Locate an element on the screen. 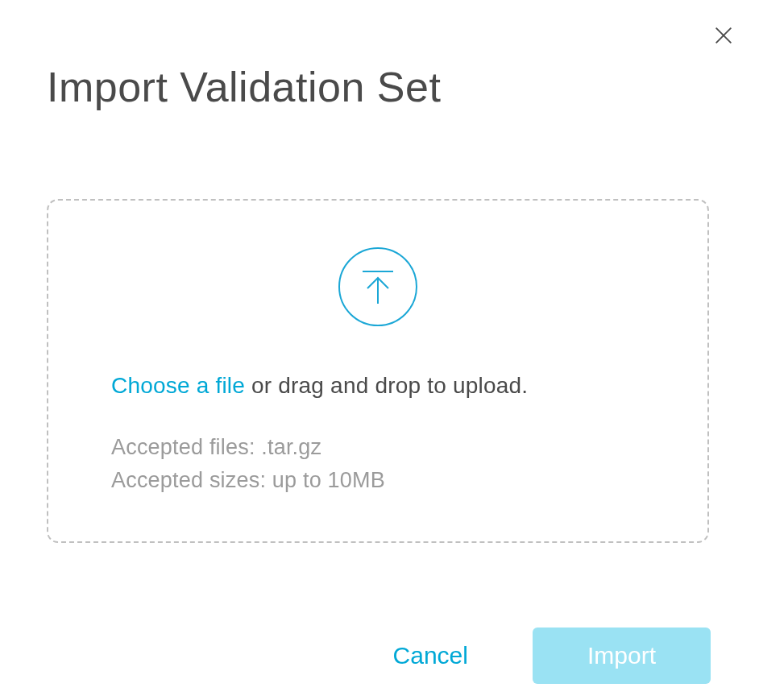  dropzone-instruction: Choose a file or drag and drop to upload… is located at coordinates (378, 386).